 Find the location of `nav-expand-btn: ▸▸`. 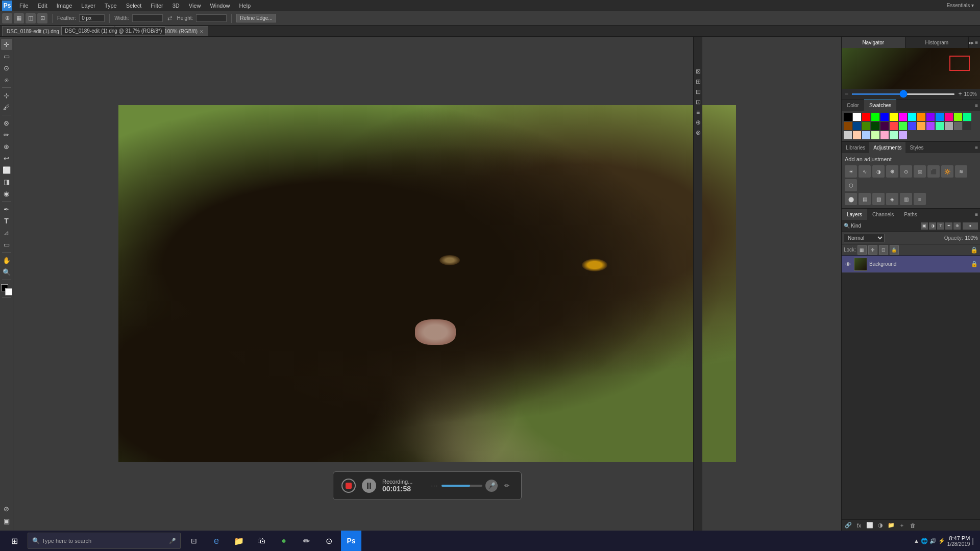

nav-expand-btn: ▸▸ is located at coordinates (971, 43).